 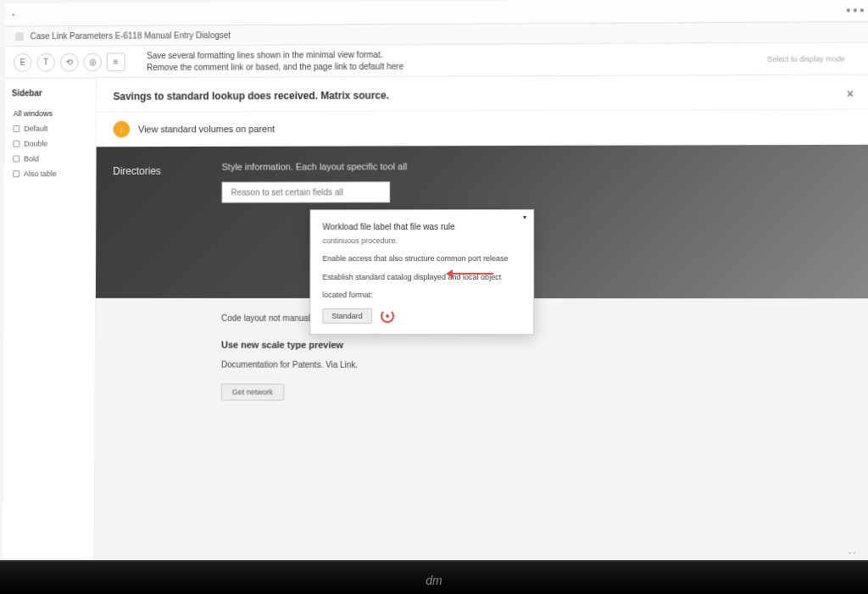 I want to click on notice-text: View standard volumes on parent, so click(x=207, y=129).